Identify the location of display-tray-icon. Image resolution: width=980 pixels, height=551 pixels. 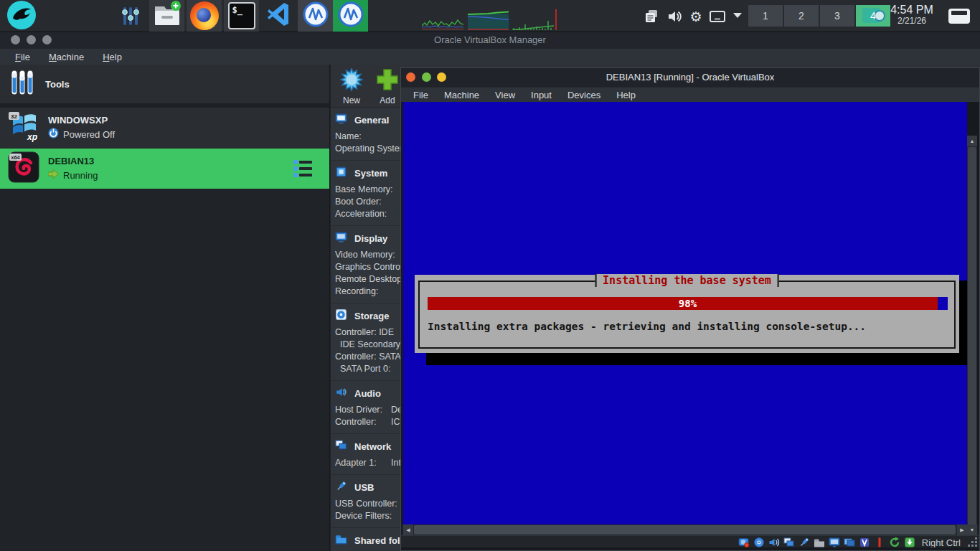
(717, 17).